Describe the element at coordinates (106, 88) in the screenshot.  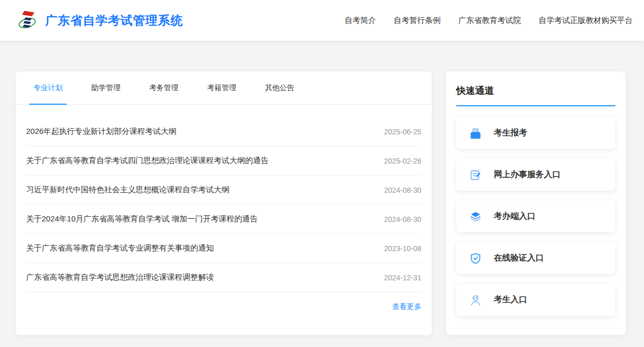
I see `notice-tab: 助学管理` at that location.